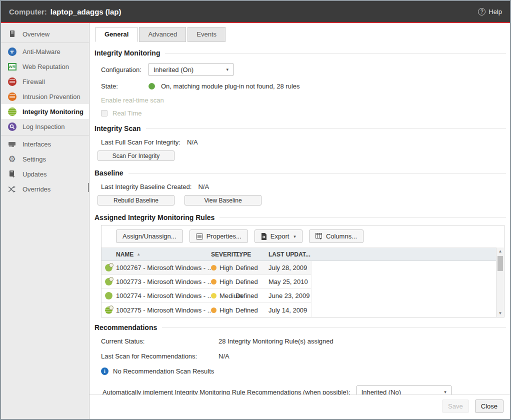 The width and height of the screenshot is (511, 420). What do you see at coordinates (490, 12) in the screenshot?
I see `help-button: ? Help` at bounding box center [490, 12].